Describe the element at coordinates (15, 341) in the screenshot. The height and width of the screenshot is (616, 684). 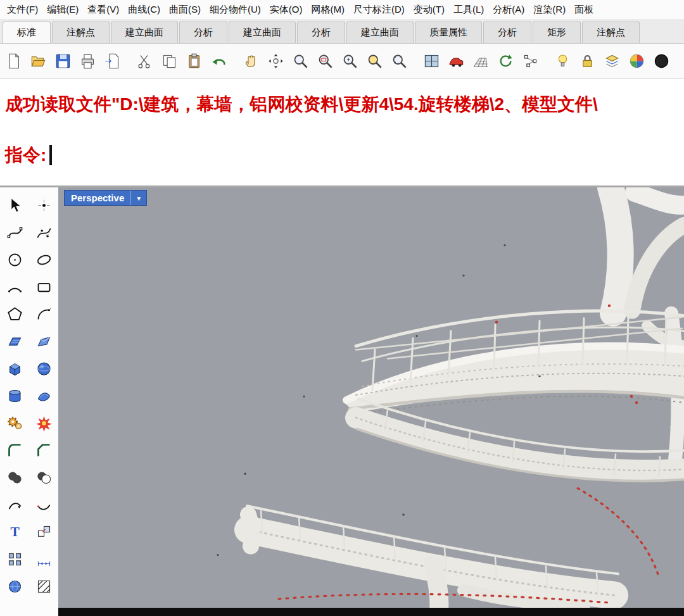
I see `surface-plane-icon` at that location.